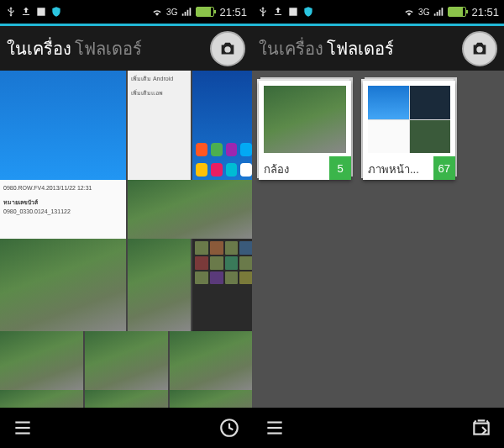 This screenshot has width=504, height=448. What do you see at coordinates (481, 428) in the screenshot?
I see `slideshow-icon` at bounding box center [481, 428].